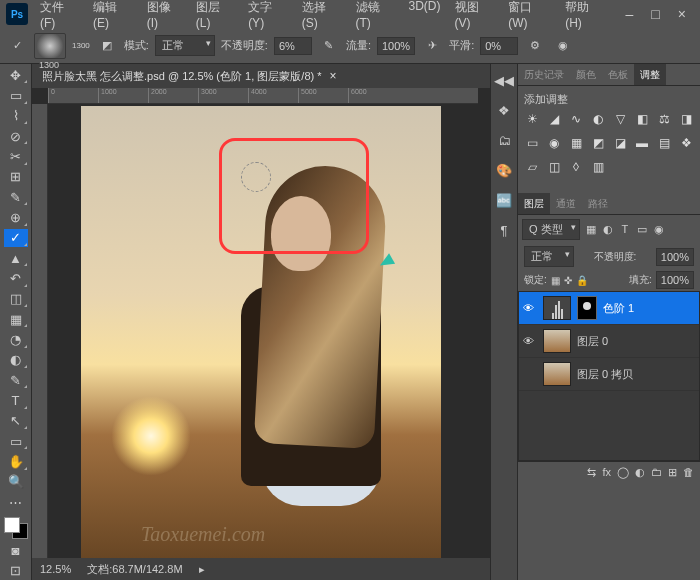 The height and width of the screenshot is (580, 700). Describe the element at coordinates (425, 17) in the screenshot. I see `menu-3d: 3D(D)` at that location.